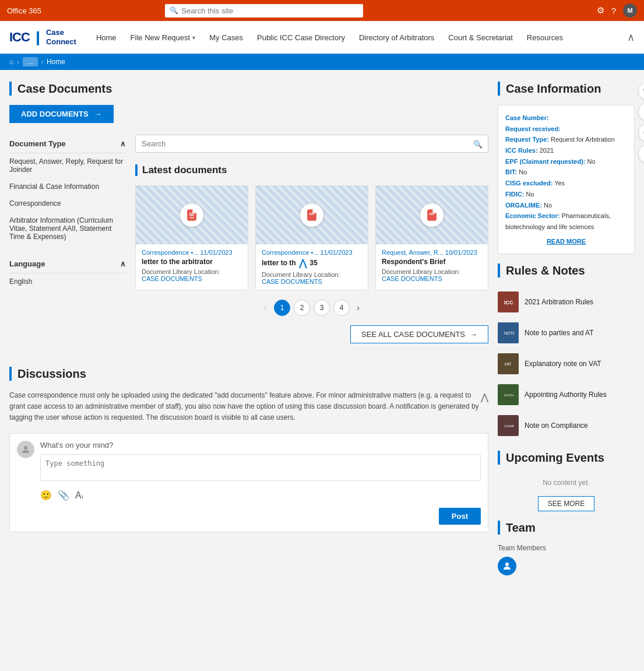 The image size is (644, 671). What do you see at coordinates (322, 308) in the screenshot?
I see `page-3-btn: 3` at bounding box center [322, 308].